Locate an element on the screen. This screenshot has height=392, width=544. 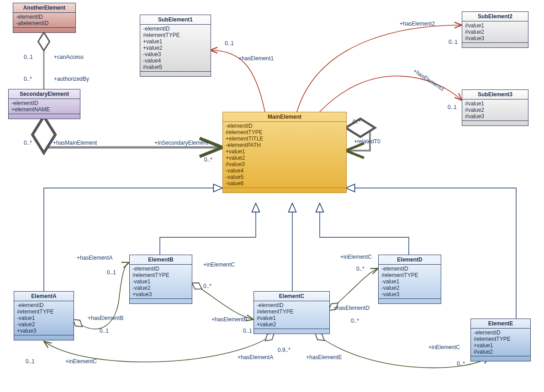
mult-0s12: 0..* is located at coordinates (461, 364).